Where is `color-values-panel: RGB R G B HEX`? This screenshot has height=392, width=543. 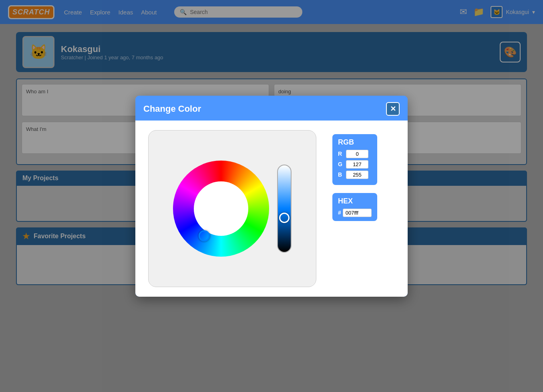
color-values-panel: RGB R G B HEX is located at coordinates (355, 209).